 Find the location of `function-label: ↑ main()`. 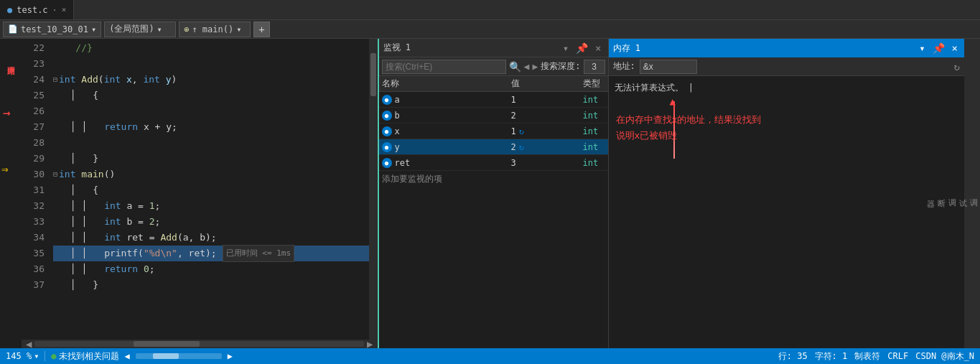

function-label: ↑ main() is located at coordinates (213, 29).